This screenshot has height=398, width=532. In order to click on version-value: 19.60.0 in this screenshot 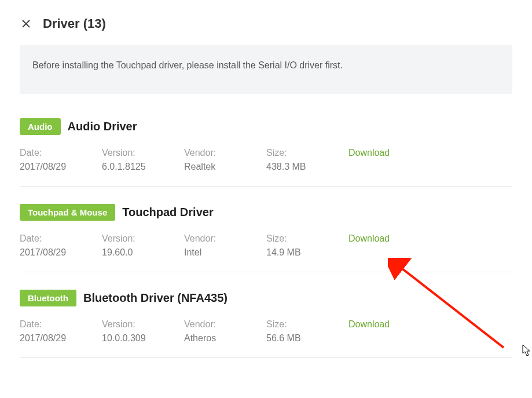, I will do `click(143, 253)`.